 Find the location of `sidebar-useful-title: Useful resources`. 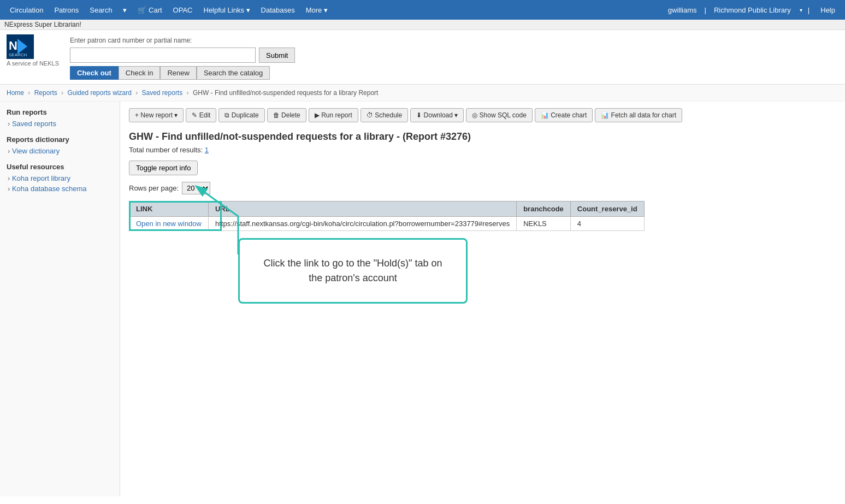

sidebar-useful-title: Useful resources is located at coordinates (60, 167).